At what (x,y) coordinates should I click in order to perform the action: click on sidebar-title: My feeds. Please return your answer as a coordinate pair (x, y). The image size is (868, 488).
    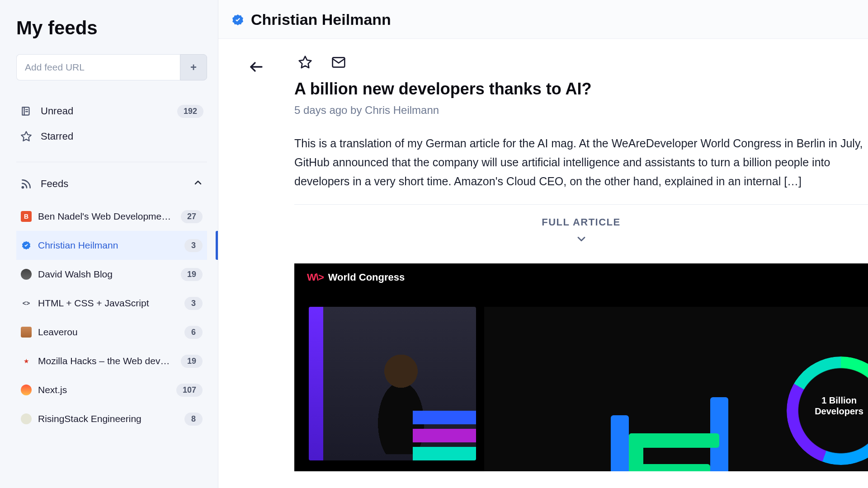
    Looking at the image, I should click on (112, 28).